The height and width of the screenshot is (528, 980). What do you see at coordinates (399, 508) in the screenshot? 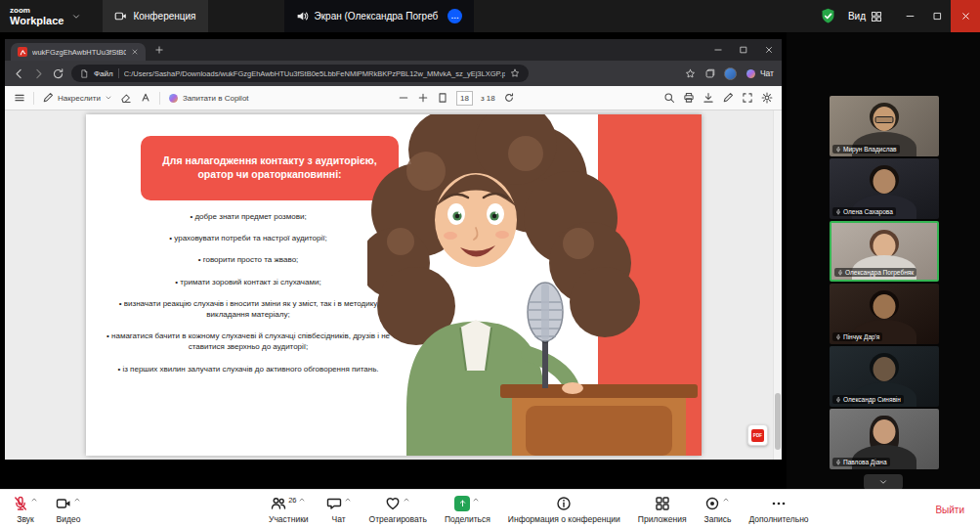
I see `reactions-button: Отреагировать` at bounding box center [399, 508].